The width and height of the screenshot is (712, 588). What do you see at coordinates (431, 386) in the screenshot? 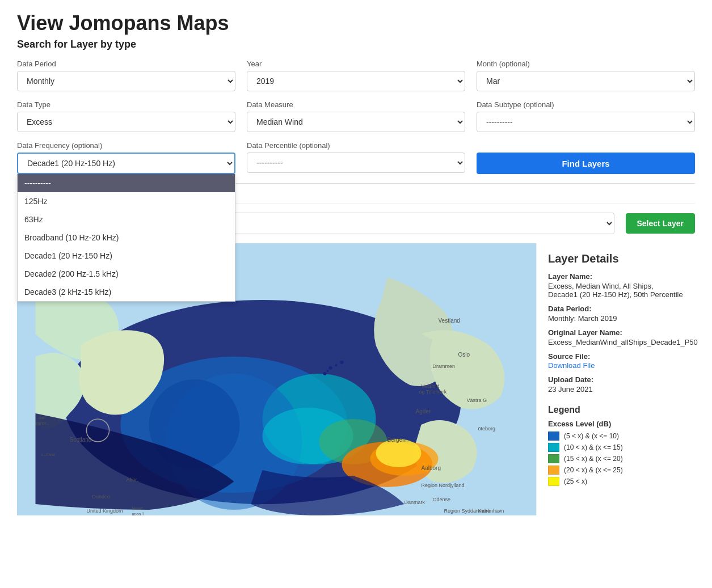
I see `svg-text: Vestfold` at bounding box center [431, 386].